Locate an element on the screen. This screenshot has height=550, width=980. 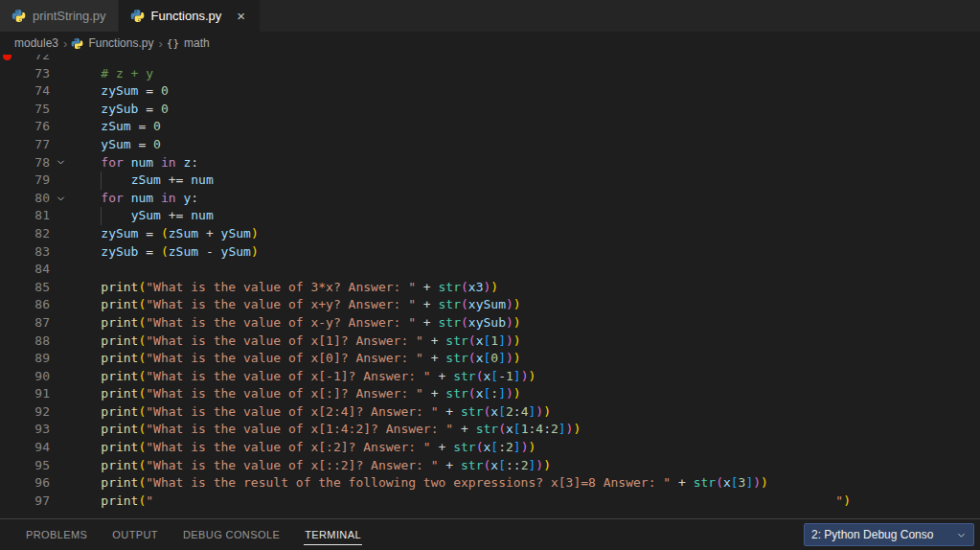
code-line: 89 print("What is the value of x[0]? Ans… is located at coordinates (490, 358).